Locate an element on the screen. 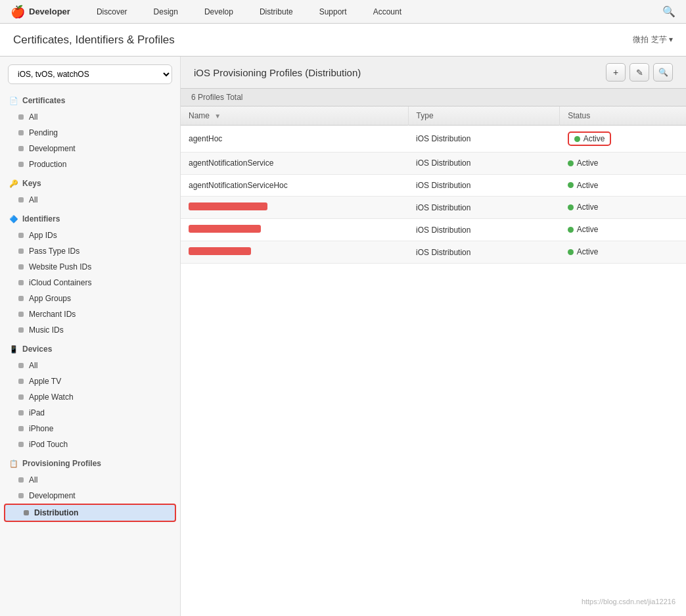 This screenshot has width=686, height=616. sidebar-item-ipad: iPad is located at coordinates (90, 413).